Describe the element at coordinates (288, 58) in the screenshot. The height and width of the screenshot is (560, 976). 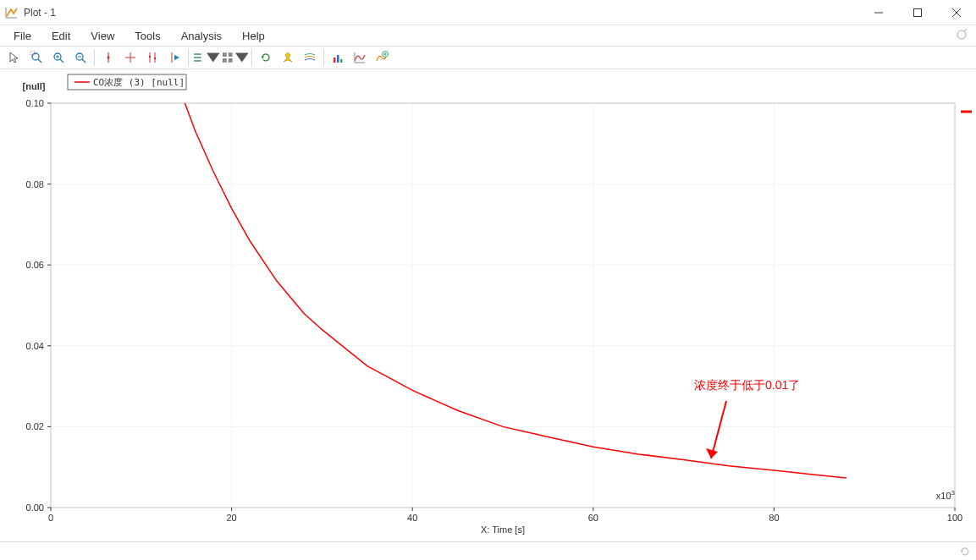
I see `tool-pin` at that location.